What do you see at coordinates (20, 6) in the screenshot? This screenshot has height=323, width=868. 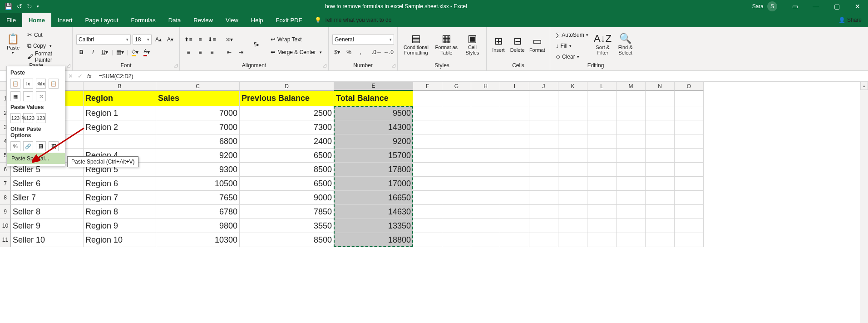 I see `undo-icon: ↺` at bounding box center [20, 6].